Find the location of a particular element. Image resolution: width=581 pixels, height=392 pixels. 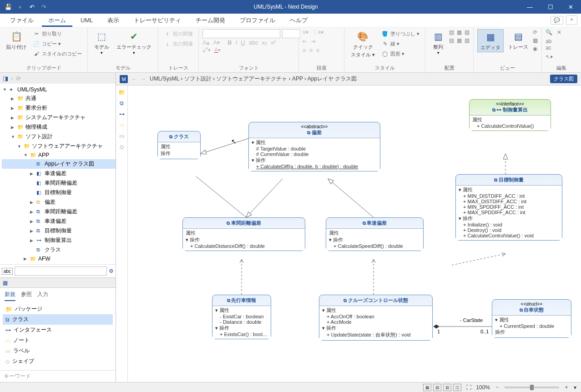

class-box-cruise: クルーズコントロール状態 ▾ 属性 + AccOnOff : boolean +… is located at coordinates (376, 317).